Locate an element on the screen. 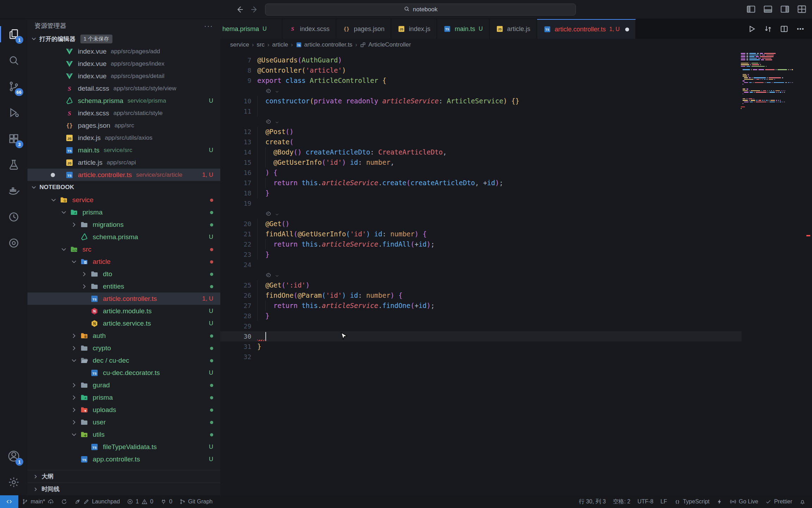  open-editor-index.scss: Sindex.scssapp/src/static/style is located at coordinates (124, 113).